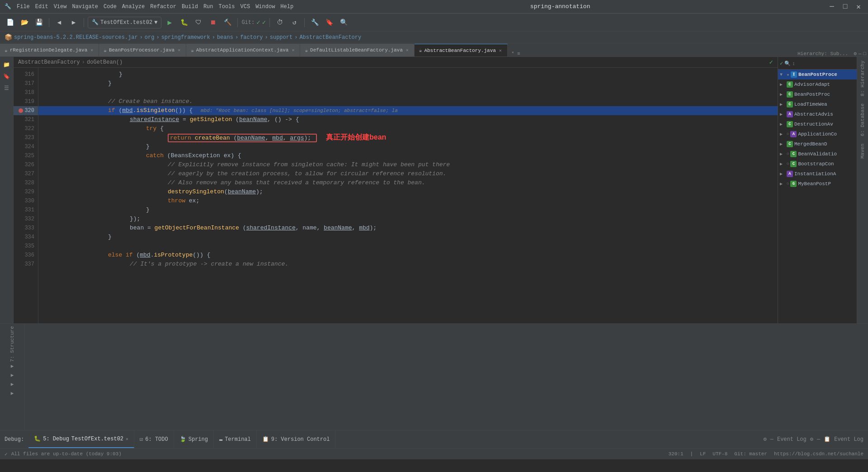 The height and width of the screenshot is (472, 868). I want to click on bottom-tab-debug: 🐛 5: Debug TestOfExt.test02 ✕, so click(81, 439).